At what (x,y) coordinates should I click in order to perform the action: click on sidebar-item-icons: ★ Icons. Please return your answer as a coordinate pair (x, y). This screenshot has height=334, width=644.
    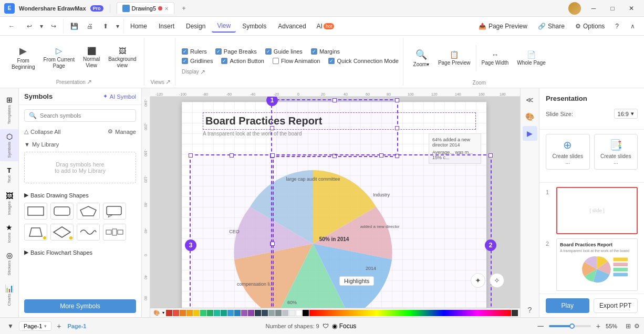
    Looking at the image, I should click on (9, 233).